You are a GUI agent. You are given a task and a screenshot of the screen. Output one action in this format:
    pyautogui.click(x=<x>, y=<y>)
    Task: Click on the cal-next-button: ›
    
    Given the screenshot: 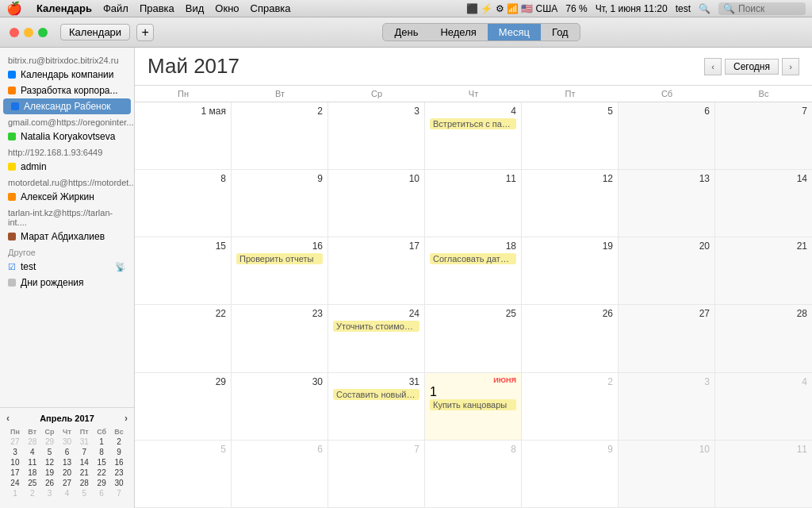 What is the action you would take?
    pyautogui.click(x=791, y=67)
    